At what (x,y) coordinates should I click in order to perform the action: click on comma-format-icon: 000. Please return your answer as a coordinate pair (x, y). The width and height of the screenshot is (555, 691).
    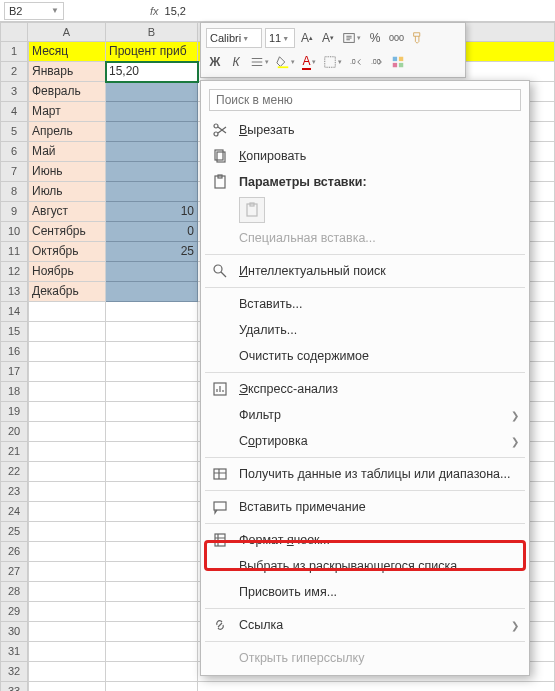
    Looking at the image, I should click on (396, 38).